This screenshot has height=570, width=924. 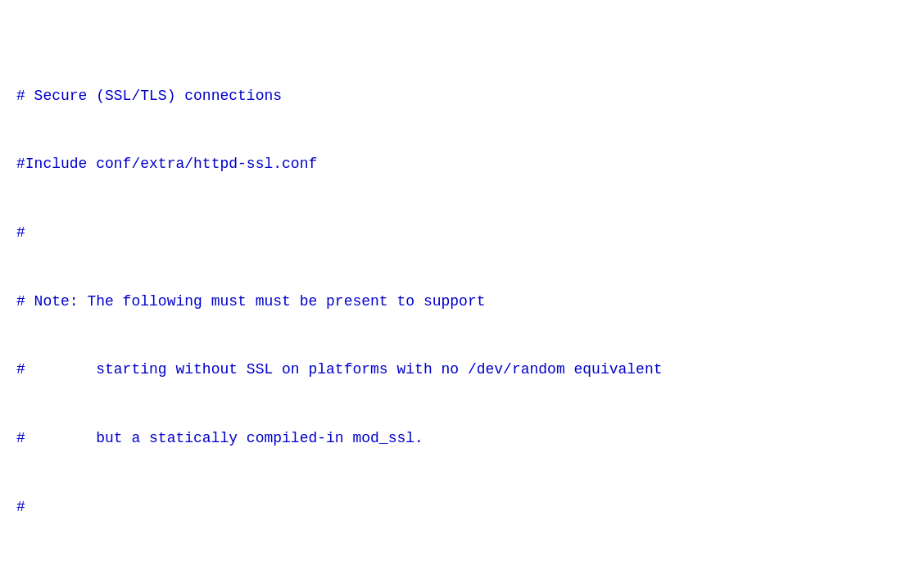 I want to click on code-line-5: # starting without SSL on platforms with…, so click(x=462, y=370).